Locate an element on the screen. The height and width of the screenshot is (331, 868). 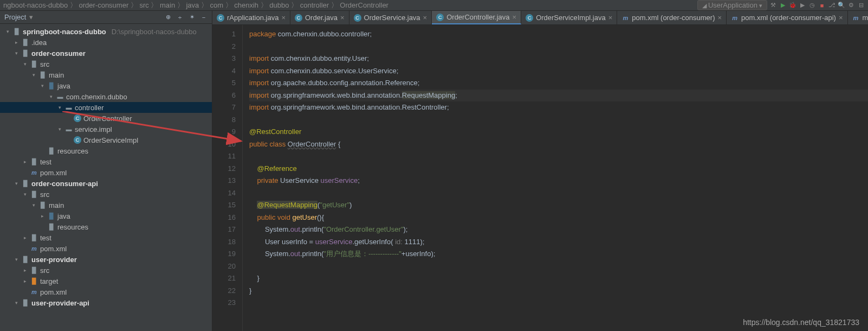
stop-icon: ■ is located at coordinates (822, 5).